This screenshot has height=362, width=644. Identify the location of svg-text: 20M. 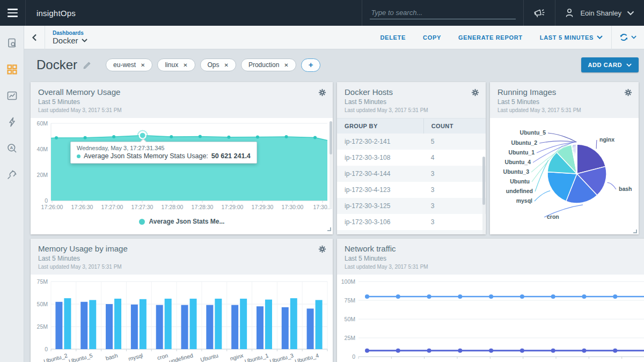
(42, 175).